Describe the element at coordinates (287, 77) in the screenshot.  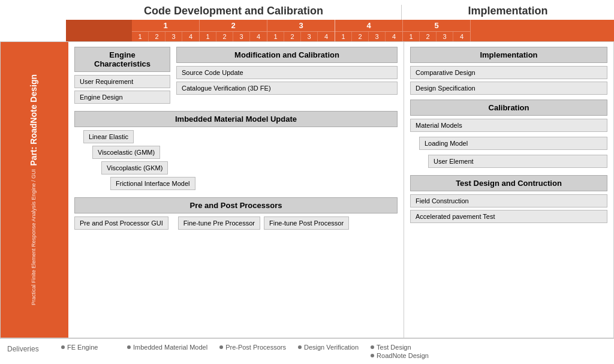
I see `mod-calib-block: Modification and Calibration Source Code…` at that location.